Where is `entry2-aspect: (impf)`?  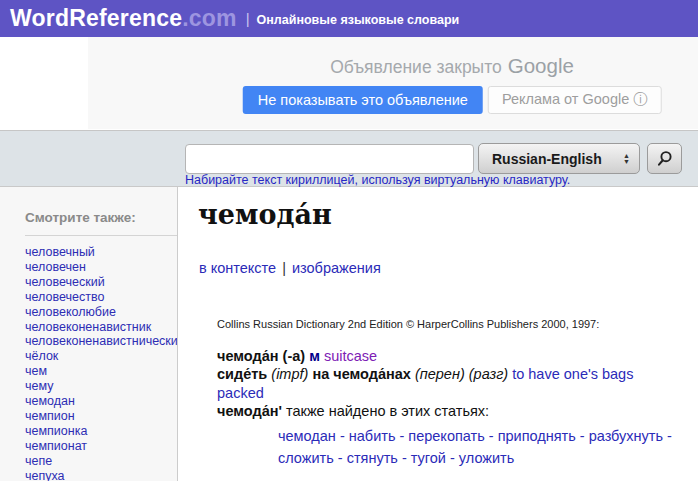
entry2-aspect: (impf) is located at coordinates (290, 374).